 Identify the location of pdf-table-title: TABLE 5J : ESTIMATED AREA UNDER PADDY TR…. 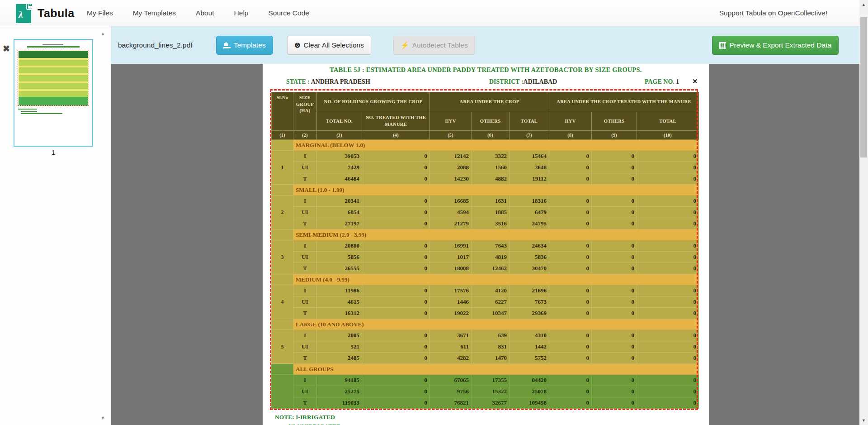
(486, 70).